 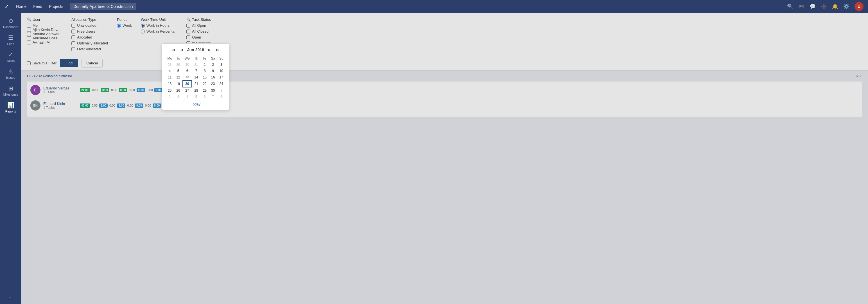 I want to click on notification-icon: 🔔, so click(x=835, y=6).